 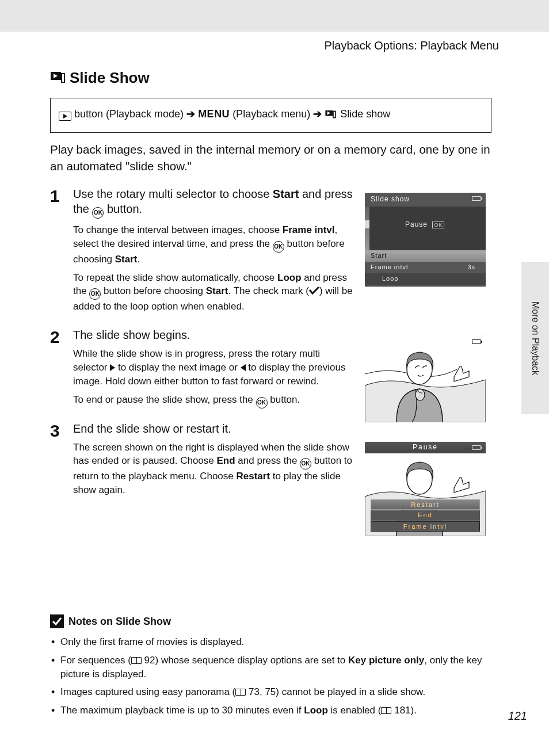 What do you see at coordinates (62, 250) in the screenshot?
I see `step-number: 1` at bounding box center [62, 250].